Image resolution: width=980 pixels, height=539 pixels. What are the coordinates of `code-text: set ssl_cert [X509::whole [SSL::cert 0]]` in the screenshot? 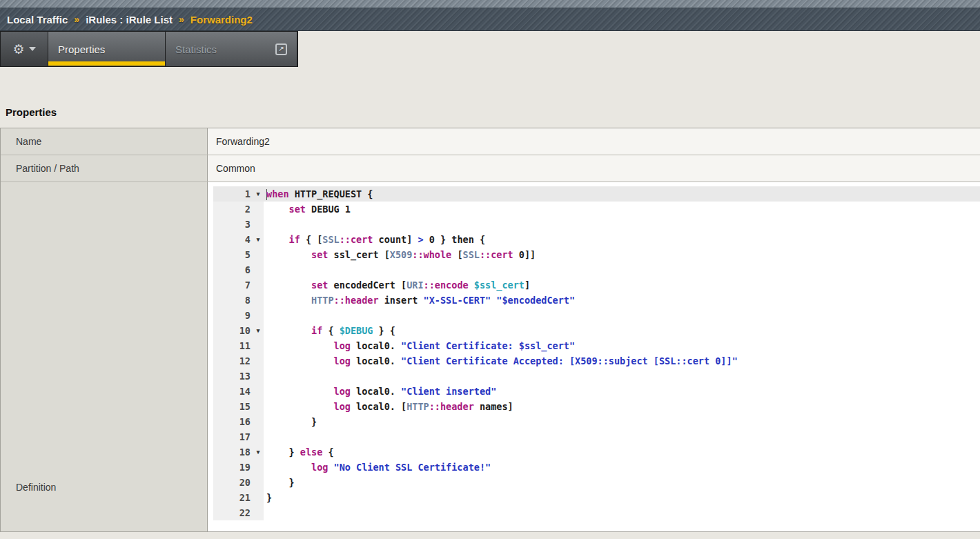 It's located at (622, 255).